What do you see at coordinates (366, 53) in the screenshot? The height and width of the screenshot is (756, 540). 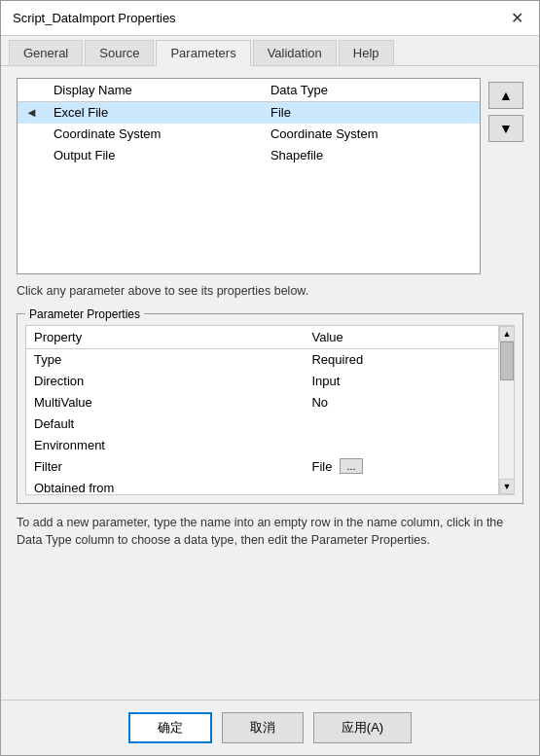 I see `tab-help: Help` at bounding box center [366, 53].